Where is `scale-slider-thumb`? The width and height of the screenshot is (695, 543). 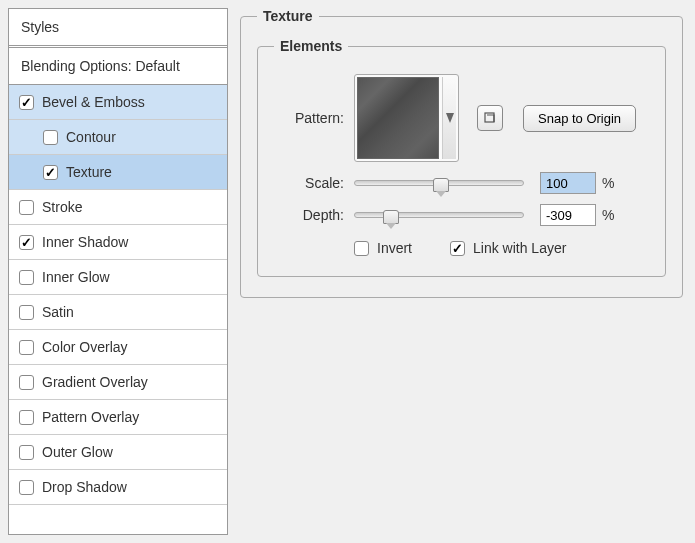
scale-slider-thumb is located at coordinates (441, 185).